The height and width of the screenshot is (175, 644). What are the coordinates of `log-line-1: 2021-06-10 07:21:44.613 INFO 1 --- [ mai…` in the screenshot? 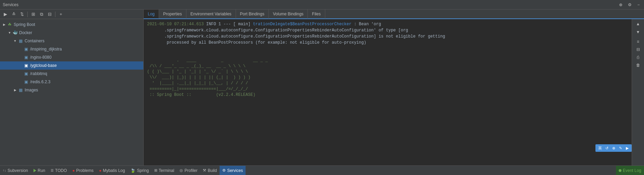 It's located at (388, 24).